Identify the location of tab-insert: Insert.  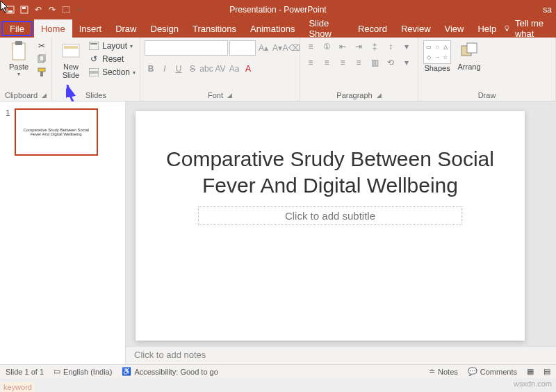
(90, 28).